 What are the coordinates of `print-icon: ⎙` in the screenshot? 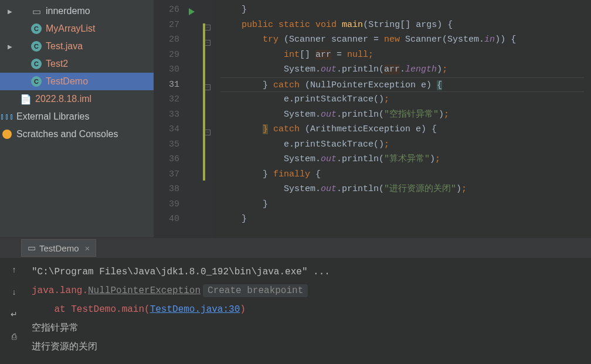 It's located at (14, 336).